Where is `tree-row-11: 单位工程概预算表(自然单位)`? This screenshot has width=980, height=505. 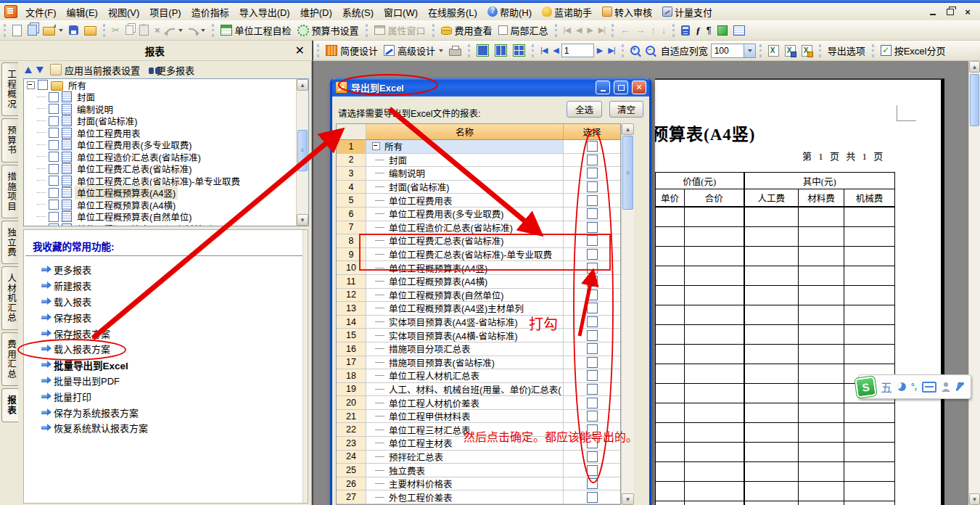 tree-row-11: 单位工程概预算表(自然单位) is located at coordinates (166, 218).